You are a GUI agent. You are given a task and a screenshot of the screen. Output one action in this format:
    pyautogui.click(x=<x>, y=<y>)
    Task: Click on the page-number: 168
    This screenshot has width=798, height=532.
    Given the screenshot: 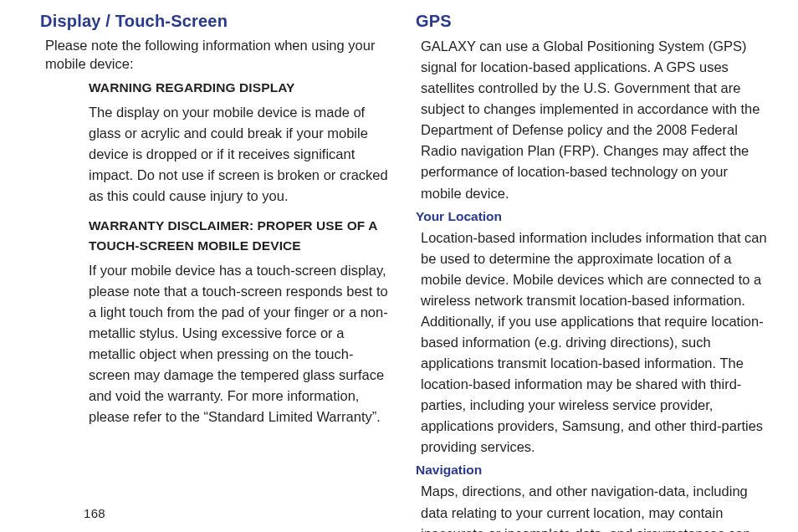 What is the action you would take?
    pyautogui.click(x=95, y=514)
    